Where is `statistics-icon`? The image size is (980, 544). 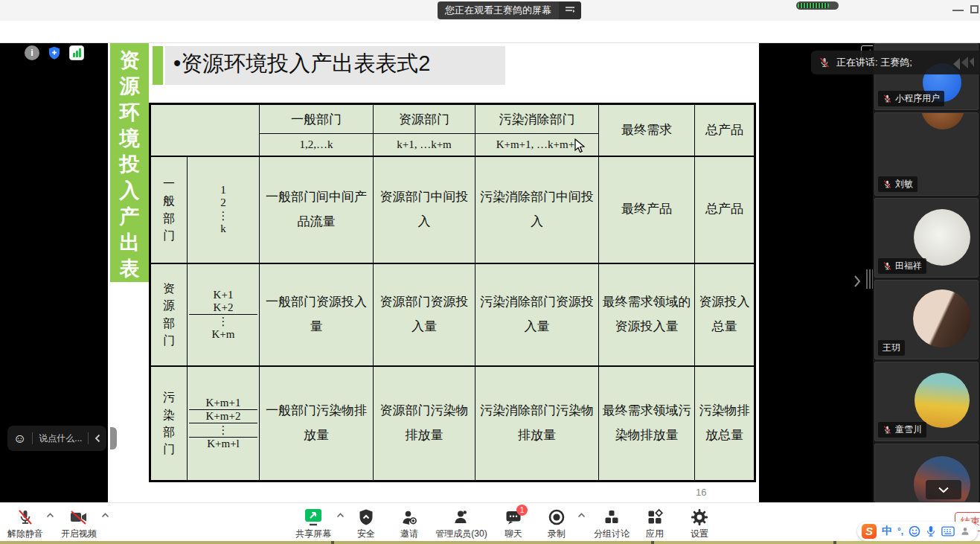 statistics-icon is located at coordinates (77, 53).